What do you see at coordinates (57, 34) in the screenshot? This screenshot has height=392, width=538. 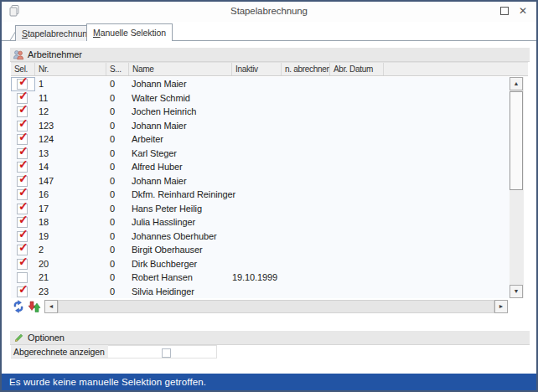 I see `tab-label: Stapelabrechnung` at bounding box center [57, 34].